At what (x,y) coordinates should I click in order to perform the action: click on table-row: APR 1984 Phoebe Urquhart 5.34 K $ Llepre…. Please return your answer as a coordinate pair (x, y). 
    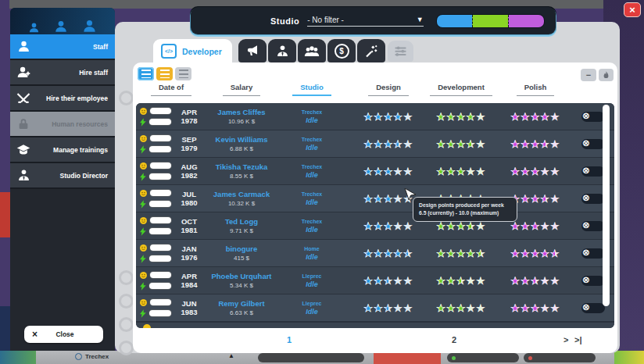
    Looking at the image, I should click on (375, 281).